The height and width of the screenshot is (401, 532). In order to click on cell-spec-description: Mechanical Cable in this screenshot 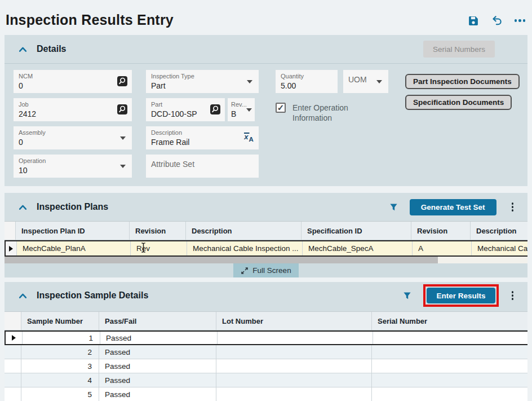, I will do `click(499, 248)`.